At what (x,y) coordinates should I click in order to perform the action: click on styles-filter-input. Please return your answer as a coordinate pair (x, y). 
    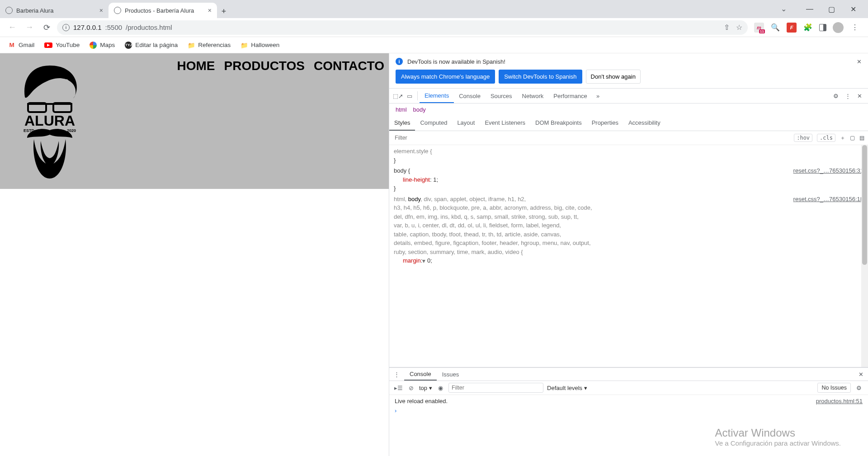
    Looking at the image, I should click on (479, 138).